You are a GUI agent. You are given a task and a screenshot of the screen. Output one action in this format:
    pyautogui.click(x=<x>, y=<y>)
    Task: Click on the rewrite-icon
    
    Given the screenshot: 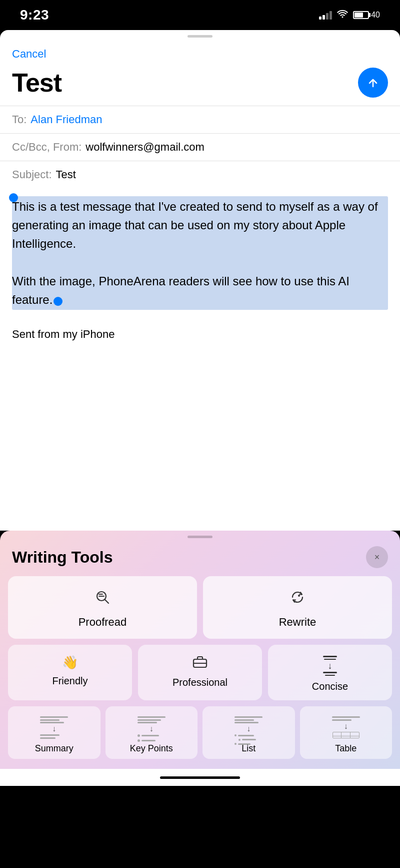 What is the action you would take?
    pyautogui.click(x=298, y=599)
    